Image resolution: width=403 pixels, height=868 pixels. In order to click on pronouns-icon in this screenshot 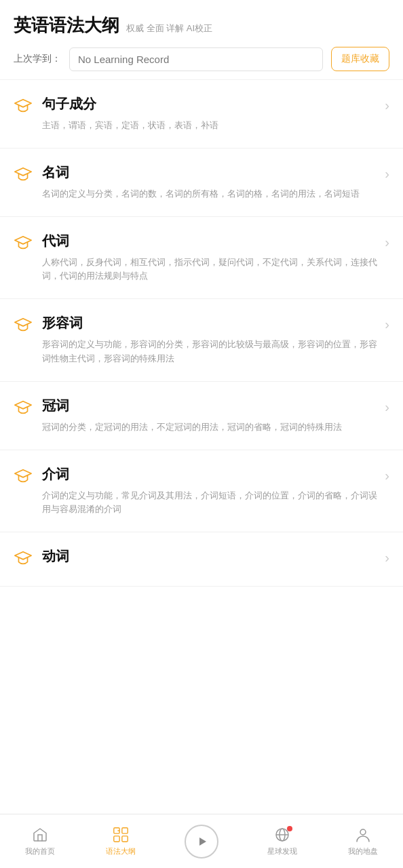, I will do `click(23, 243)`.